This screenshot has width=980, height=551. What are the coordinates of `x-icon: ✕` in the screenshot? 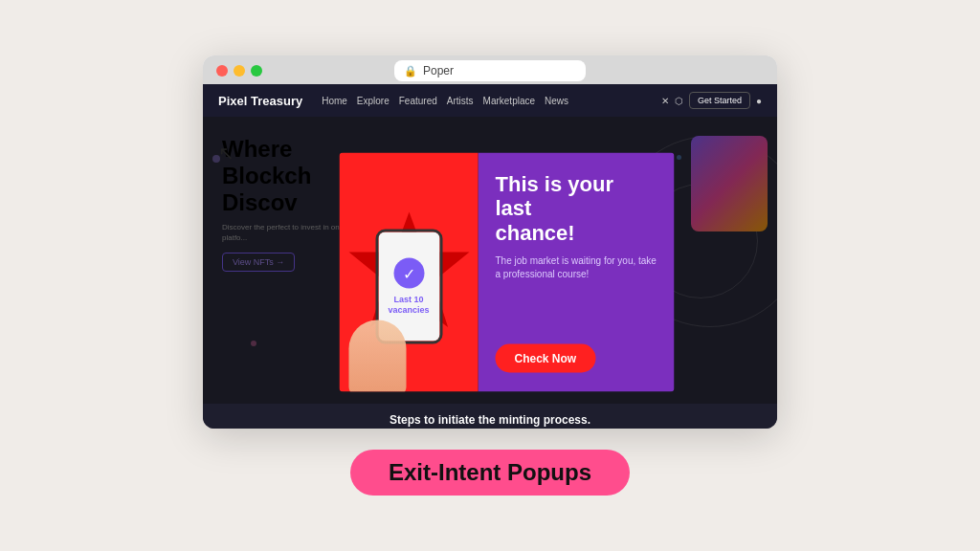 It's located at (665, 101).